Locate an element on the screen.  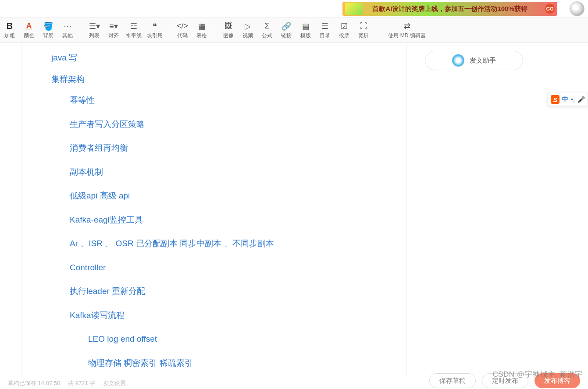
promo-text: 首款AI设计的奖牌上线，参加五一创作活动100%获得 is located at coordinates (450, 9).